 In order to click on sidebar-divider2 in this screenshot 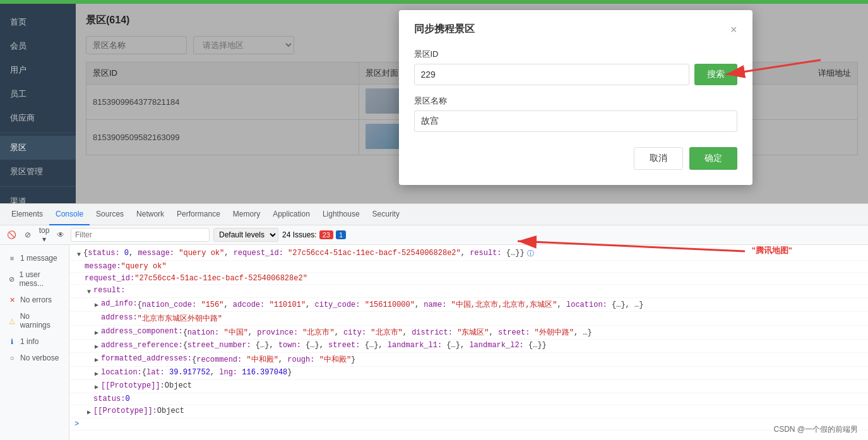, I will do `click(38, 187)`.